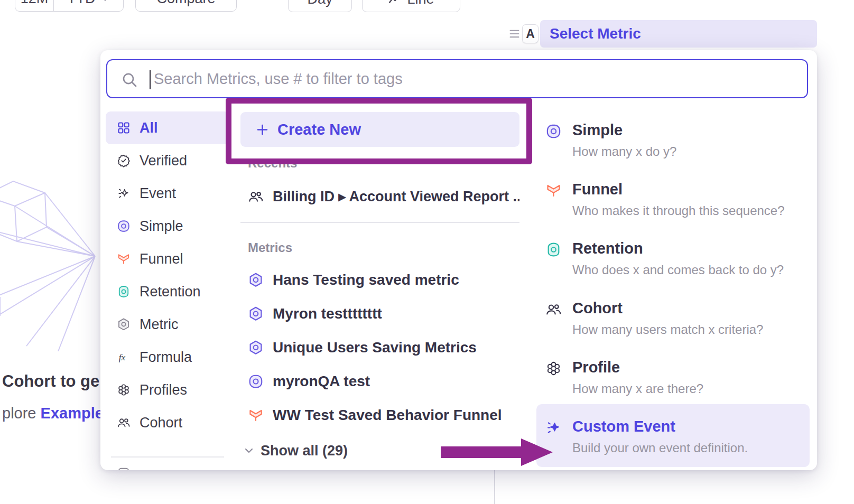 The image size is (854, 504). What do you see at coordinates (295, 451) in the screenshot?
I see `show-all-button: Show all (29)` at bounding box center [295, 451].